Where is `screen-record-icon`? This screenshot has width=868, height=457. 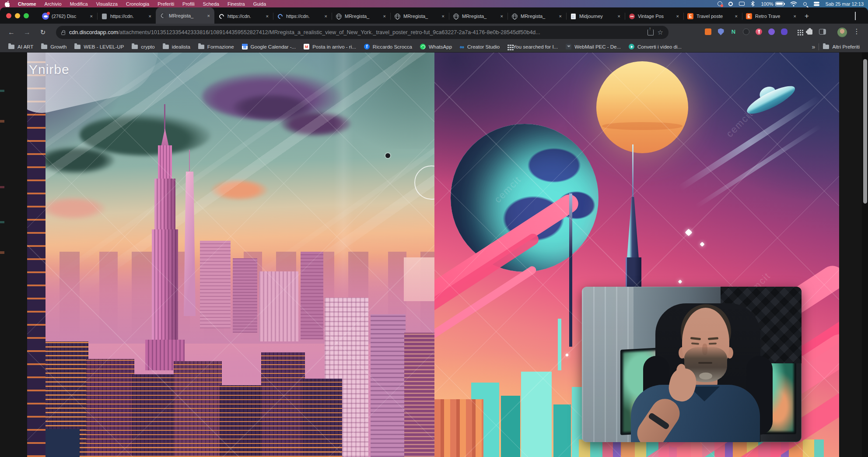
screen-record-icon is located at coordinates (720, 4).